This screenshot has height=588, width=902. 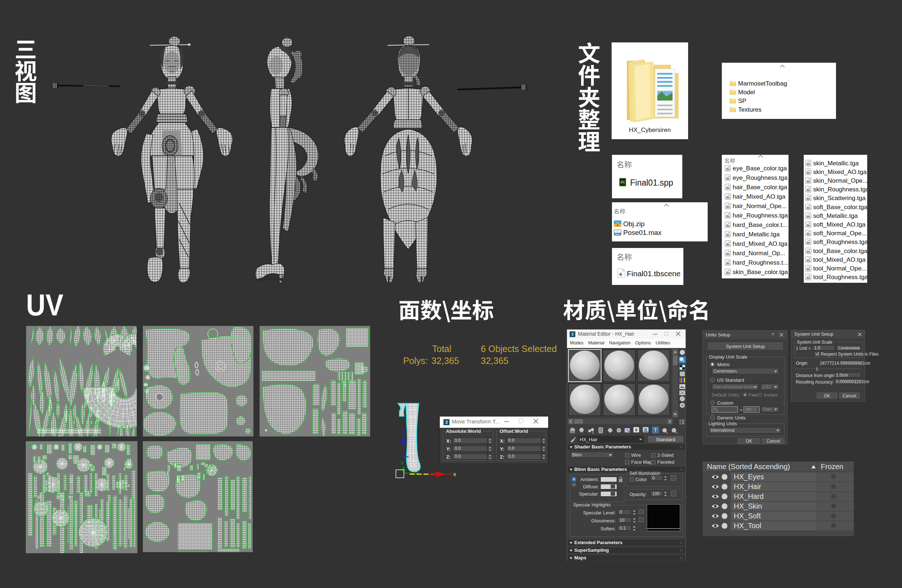 I want to click on svg-text: MAX, so click(x=618, y=234).